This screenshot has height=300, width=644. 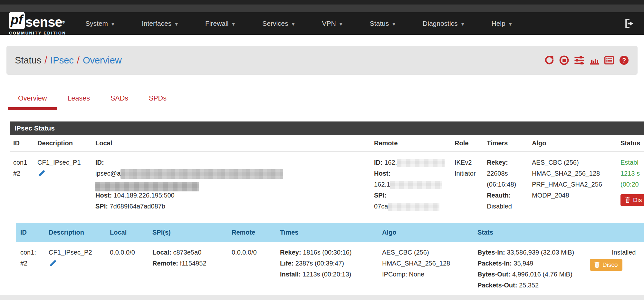 What do you see at coordinates (594, 60) in the screenshot?
I see `bar-chart-icon` at bounding box center [594, 60].